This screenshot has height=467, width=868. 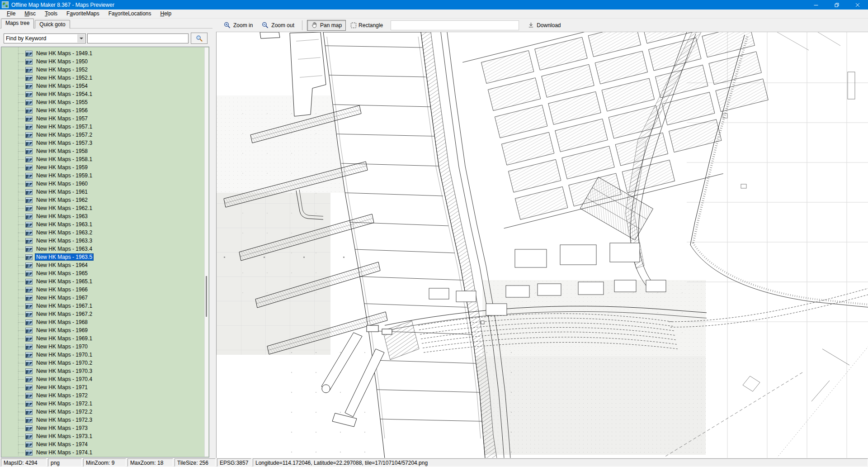 What do you see at coordinates (103, 159) in the screenshot?
I see `tree-item: New HK Maps - 1958.1` at bounding box center [103, 159].